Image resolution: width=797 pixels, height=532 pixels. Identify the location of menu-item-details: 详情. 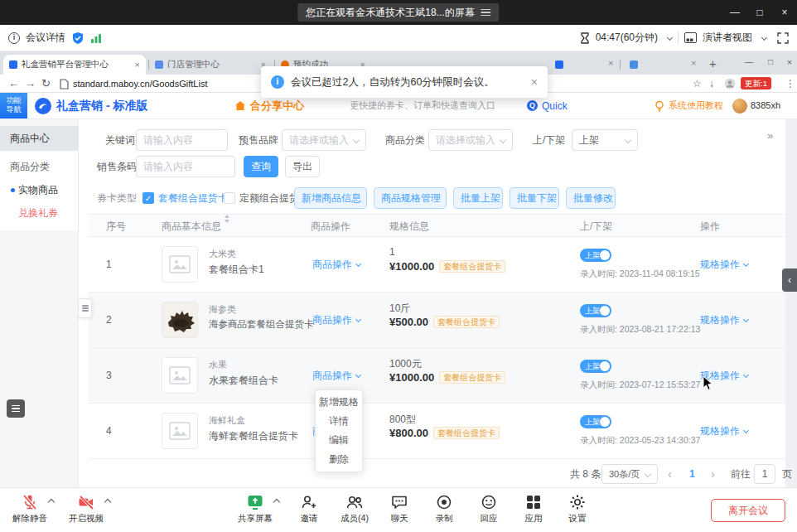
(339, 421).